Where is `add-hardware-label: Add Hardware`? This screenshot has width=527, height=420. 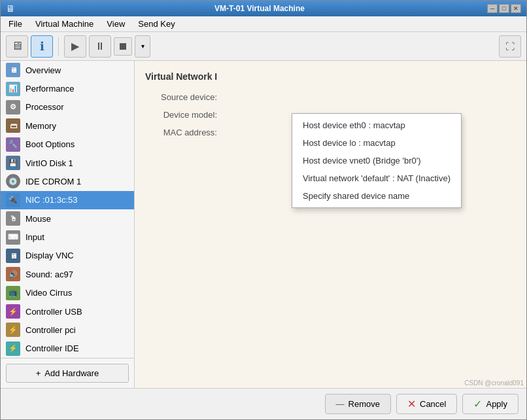
add-hardware-label: Add Hardware is located at coordinates (72, 373).